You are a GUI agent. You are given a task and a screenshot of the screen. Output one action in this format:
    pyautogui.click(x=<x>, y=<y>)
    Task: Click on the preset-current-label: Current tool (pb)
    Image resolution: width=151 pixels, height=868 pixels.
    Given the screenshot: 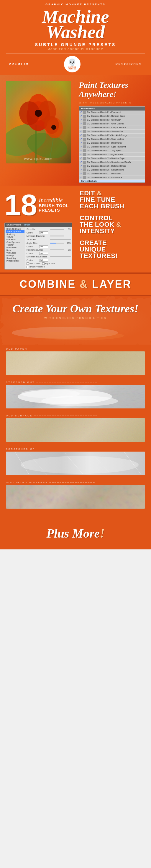 What is the action you would take?
    pyautogui.click(x=89, y=181)
    